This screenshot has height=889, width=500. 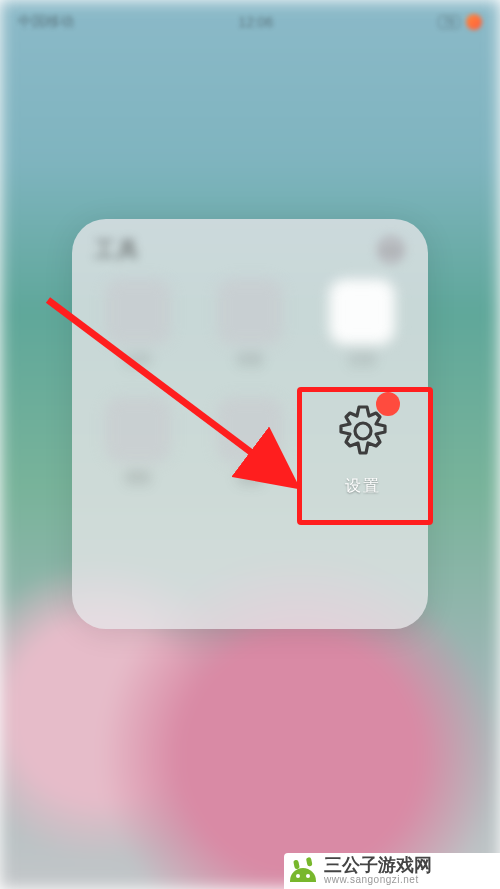 I want to click on watermark-logo-icon, so click(x=303, y=871).